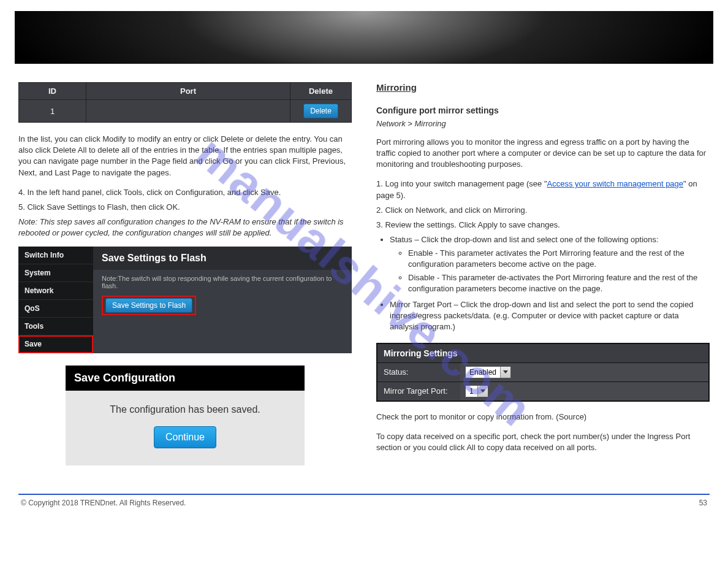 Image resolution: width=728 pixels, height=563 pixels. I want to click on bullet-target: Mirror Target Port – Click the drop-down…, so click(550, 316).